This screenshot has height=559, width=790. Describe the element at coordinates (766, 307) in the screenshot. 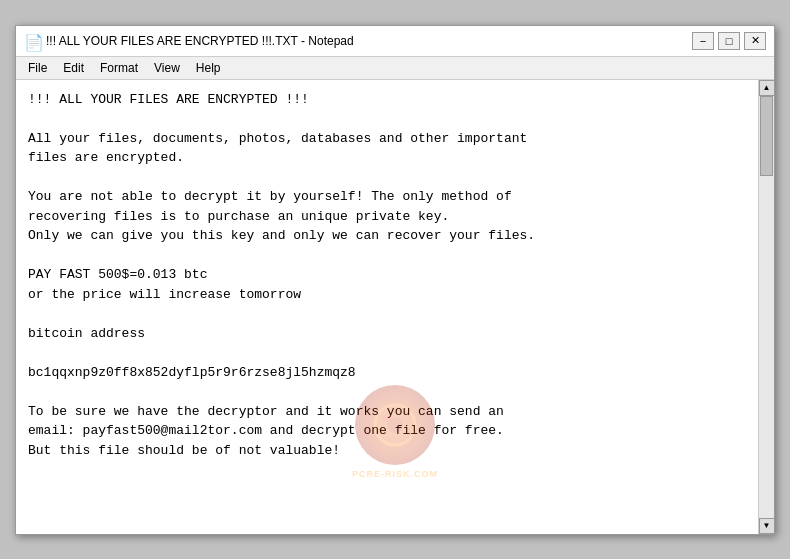

I see `vertical-scrollbar: ▲ ▼` at that location.